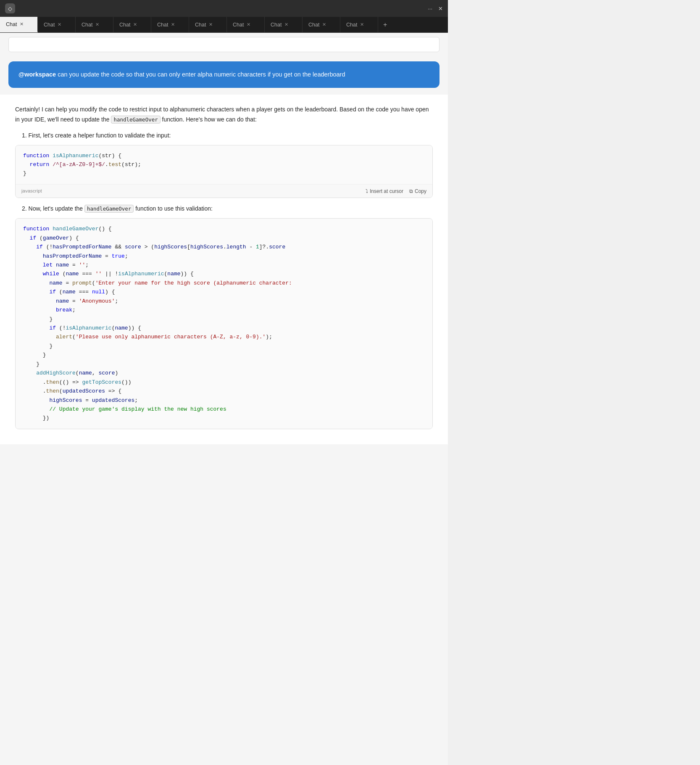  What do you see at coordinates (109, 208) in the screenshot?
I see `inline-code-2: handleGameOver` at bounding box center [109, 208].